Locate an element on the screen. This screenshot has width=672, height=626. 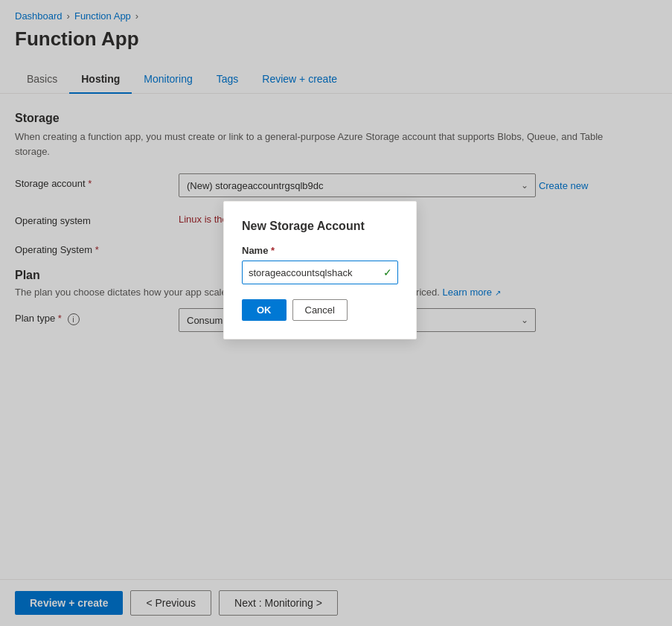
modal-required: * is located at coordinates (272, 250).